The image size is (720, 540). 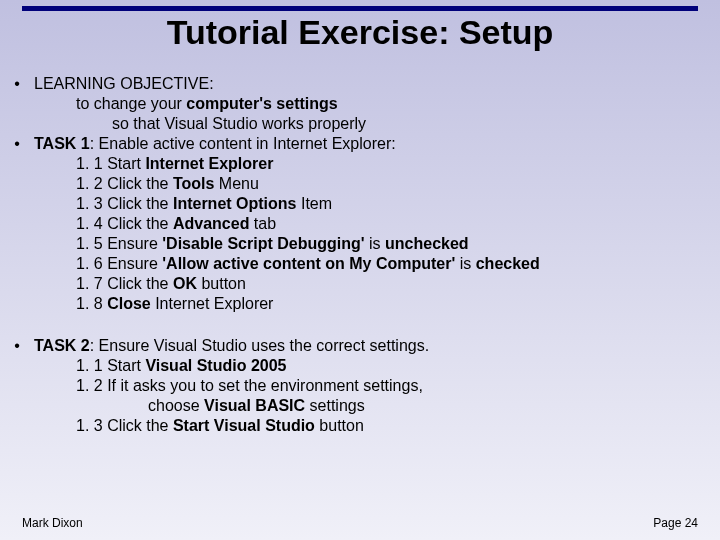 What do you see at coordinates (360, 164) in the screenshot?
I see `task1-step-1: 1. 1 Start Internet Explorer` at bounding box center [360, 164].